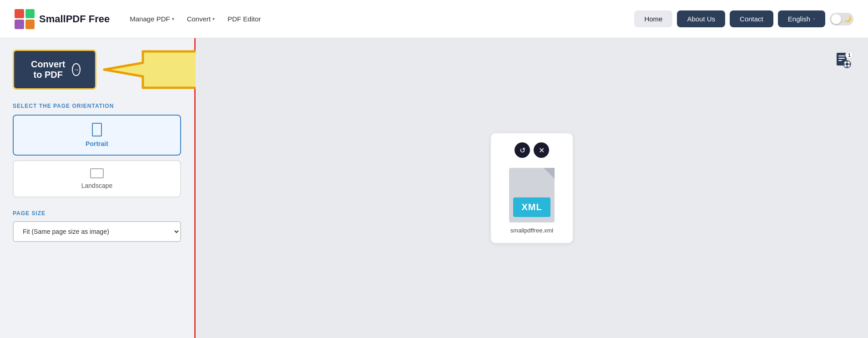 This screenshot has height=338, width=868. I want to click on navbar-right: Home About Us Contact English ▾ 🌙, so click(744, 19).